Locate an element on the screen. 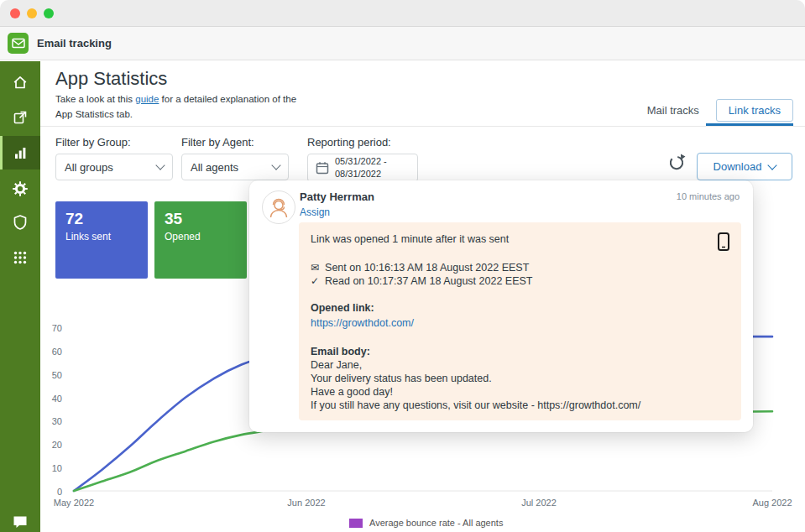  stat-label: Opened is located at coordinates (201, 237).